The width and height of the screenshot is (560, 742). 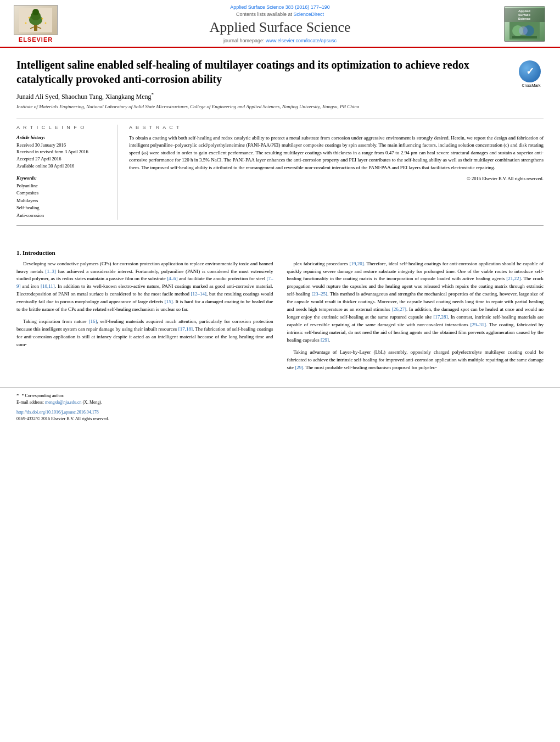 I want to click on footnote-star: *, so click(x=18, y=395).